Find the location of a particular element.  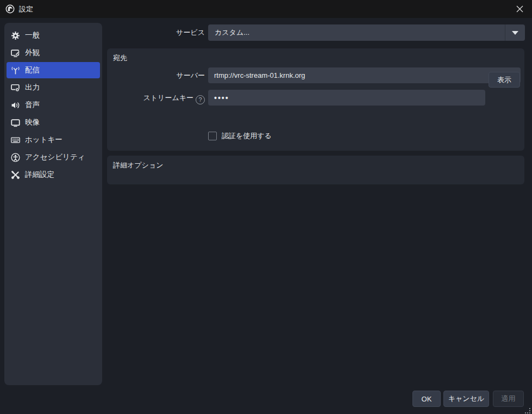

sidebar-item-配信: 配信 is located at coordinates (53, 70).